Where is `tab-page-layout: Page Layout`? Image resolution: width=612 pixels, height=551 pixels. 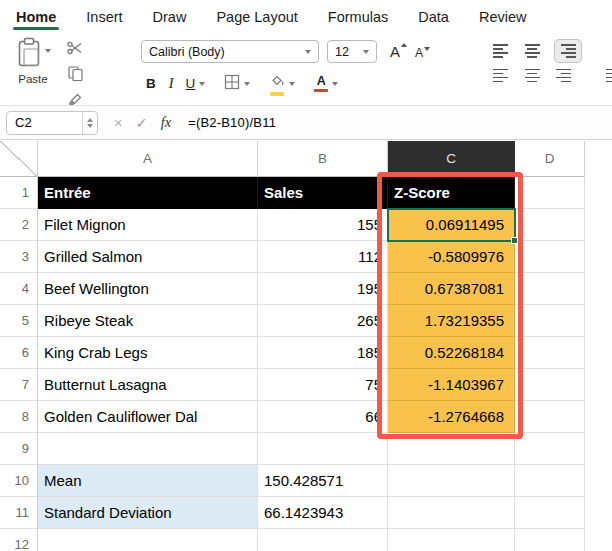
tab-page-layout: Page Layout is located at coordinates (256, 17).